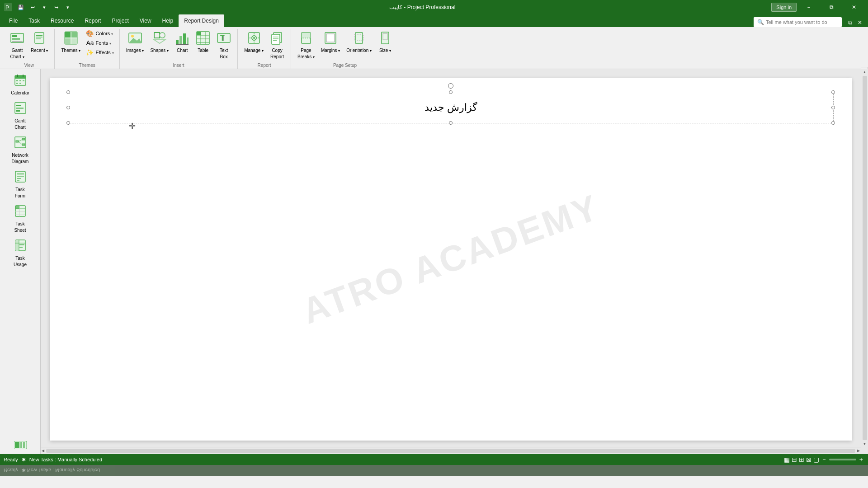 The width and height of the screenshot is (868, 488). What do you see at coordinates (202, 21) in the screenshot?
I see `tab-report-design: Report Design` at bounding box center [202, 21].